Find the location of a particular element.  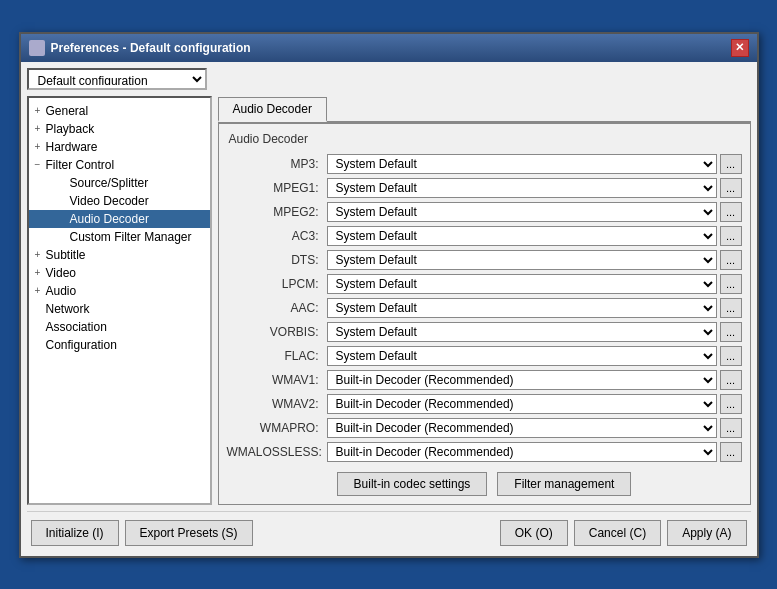

decoder-label-11: WMAPRO: is located at coordinates (277, 428).